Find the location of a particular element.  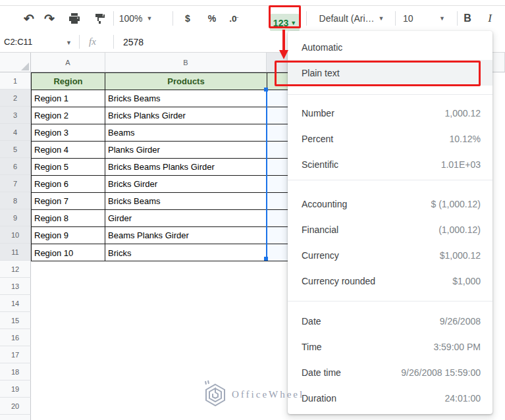

table-row: Region 10 Bricks is located at coordinates (149, 253).